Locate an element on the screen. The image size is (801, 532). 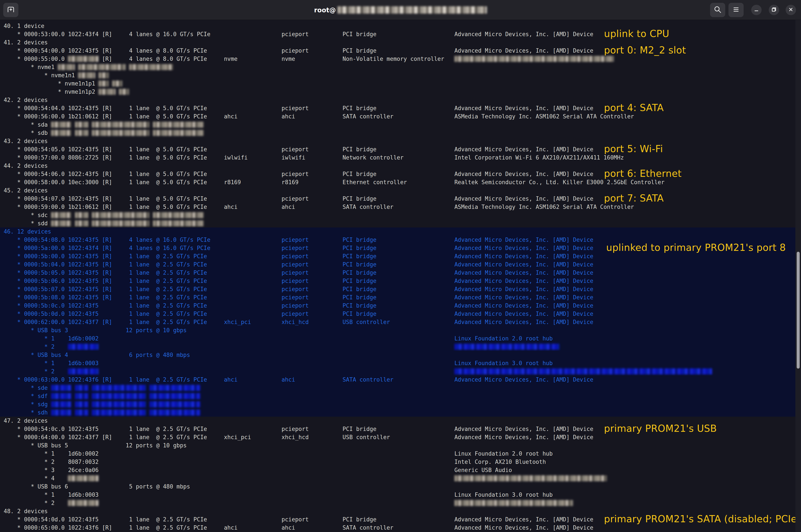
new-tab-button is located at coordinates (11, 10).